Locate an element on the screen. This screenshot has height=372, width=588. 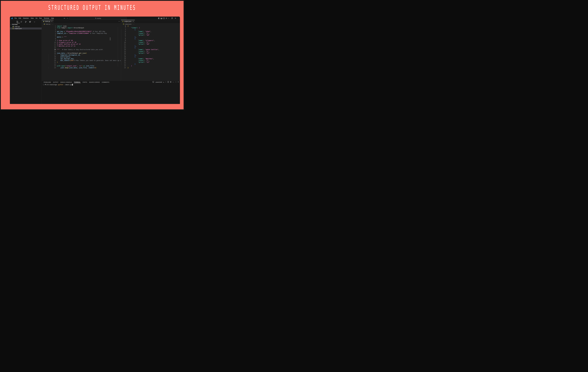
tab-outputjson: {} output.json ✕ is located at coordinates (128, 21).